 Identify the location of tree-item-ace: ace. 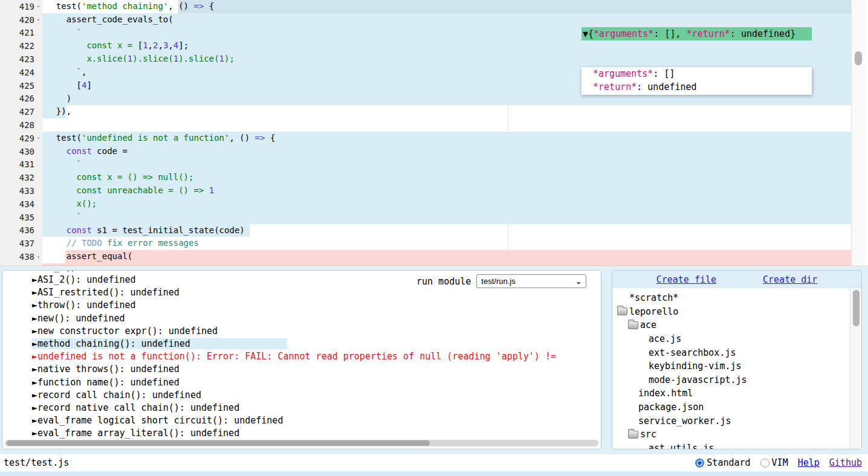
(737, 325).